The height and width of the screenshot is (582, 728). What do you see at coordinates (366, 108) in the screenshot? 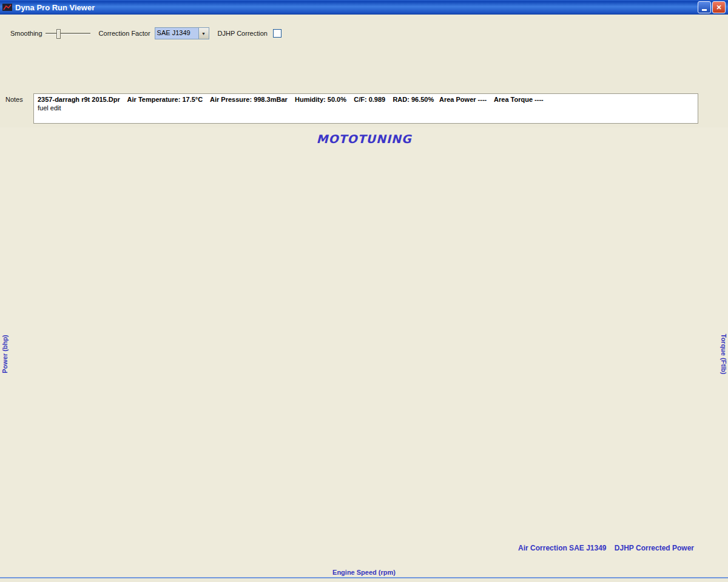
I see `notes-comment: fuel edit` at bounding box center [366, 108].